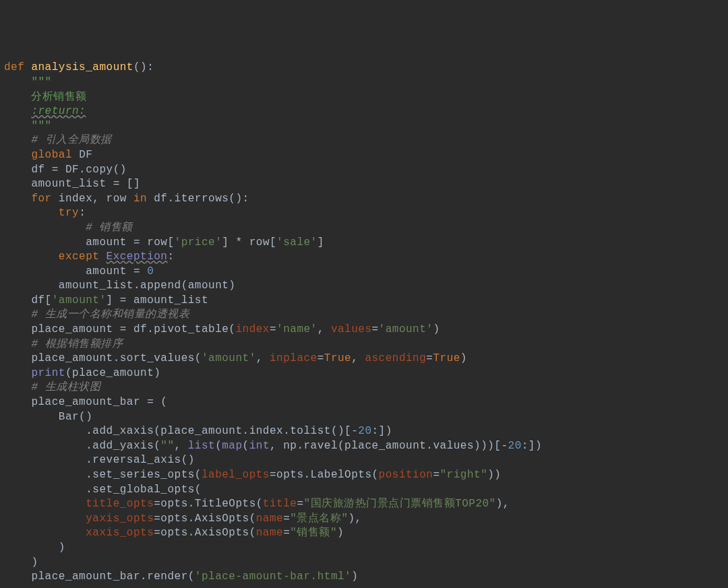 Image resolution: width=728 pixels, height=588 pixels. I want to click on token: .reversal_axis(), so click(140, 460).